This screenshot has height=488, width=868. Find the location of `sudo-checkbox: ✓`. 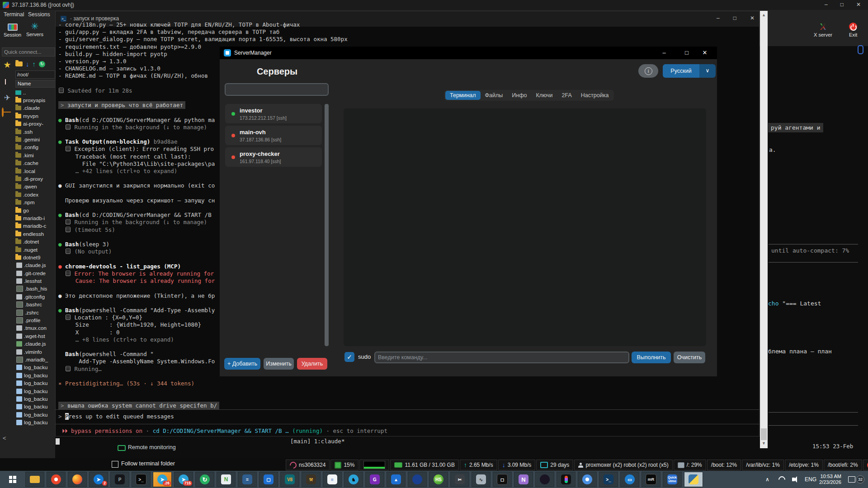

sudo-checkbox: ✓ is located at coordinates (349, 357).